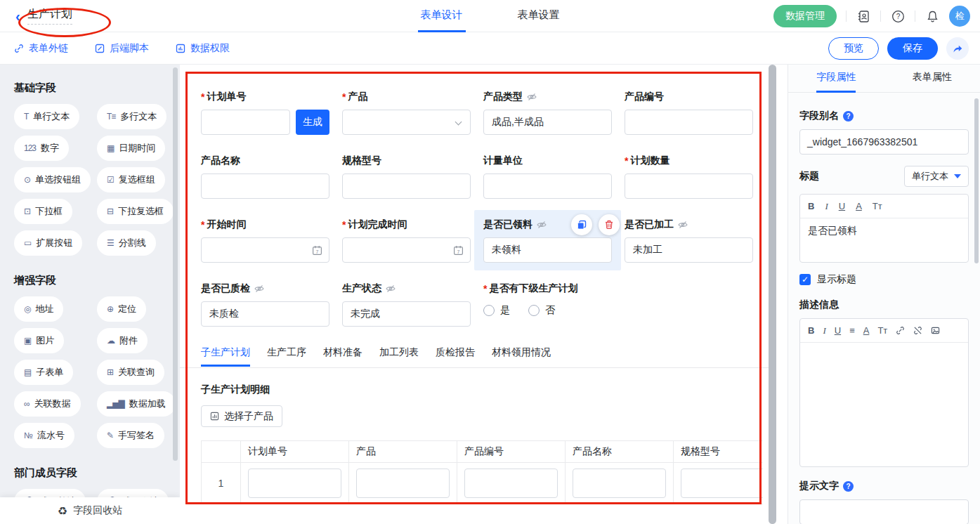  Describe the element at coordinates (406, 240) in the screenshot. I see `field-plan-finish-time: *计划完成时间 7` at that location.